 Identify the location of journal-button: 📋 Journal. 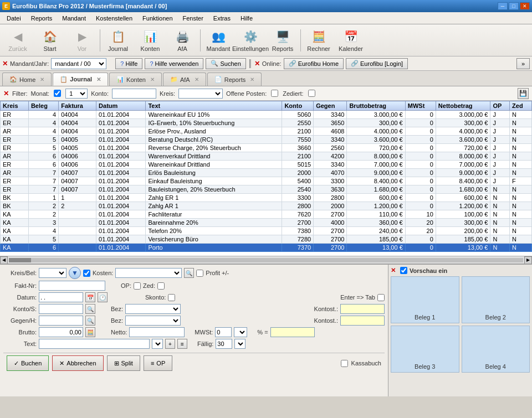
(118, 40).